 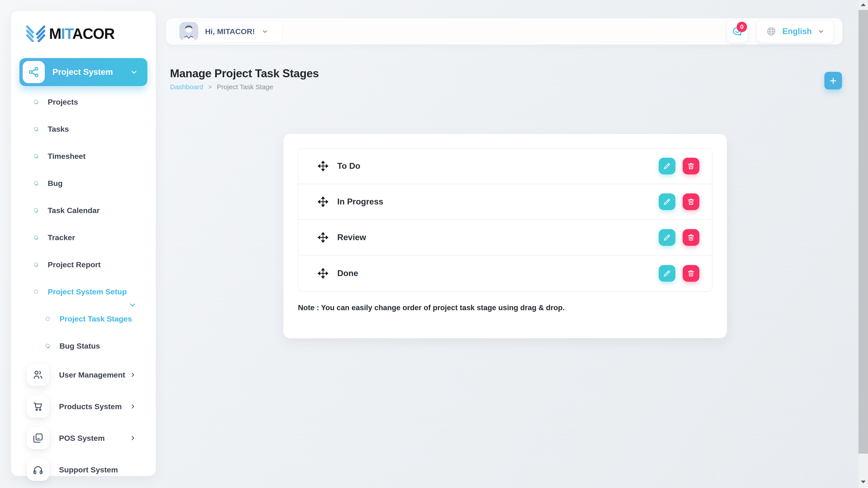 What do you see at coordinates (84, 156) in the screenshot?
I see `sidebar-item-timesheet: Timesheet` at bounding box center [84, 156].